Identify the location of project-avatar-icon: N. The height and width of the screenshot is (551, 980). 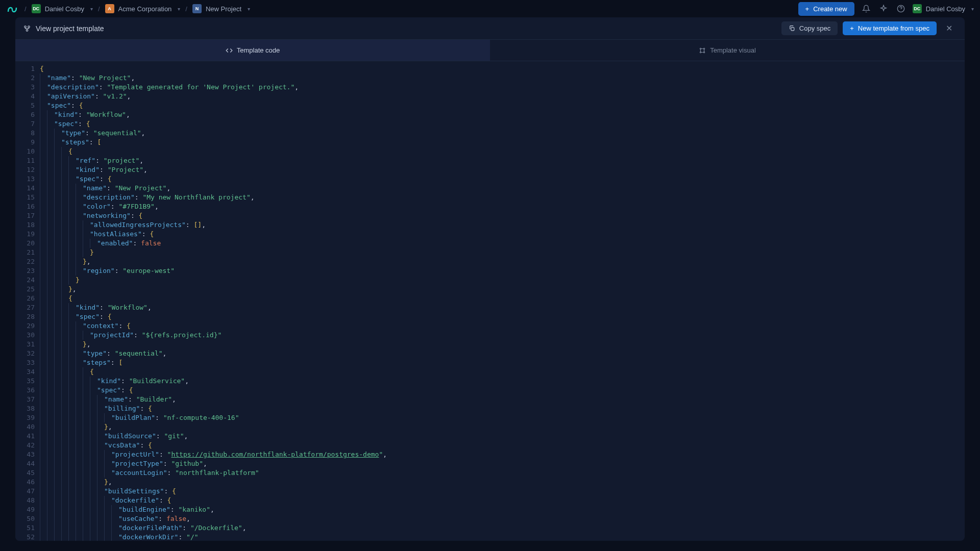
(197, 9).